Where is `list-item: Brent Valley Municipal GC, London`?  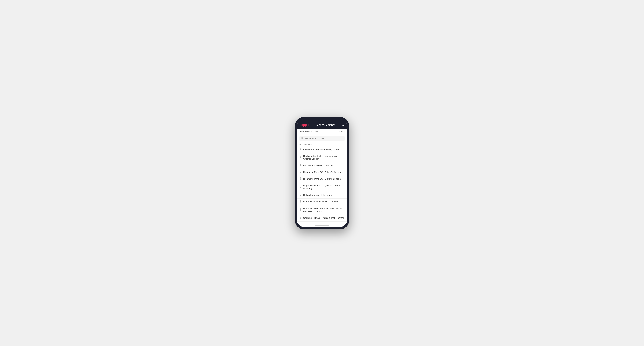 list-item: Brent Valley Municipal GC, London is located at coordinates (322, 202).